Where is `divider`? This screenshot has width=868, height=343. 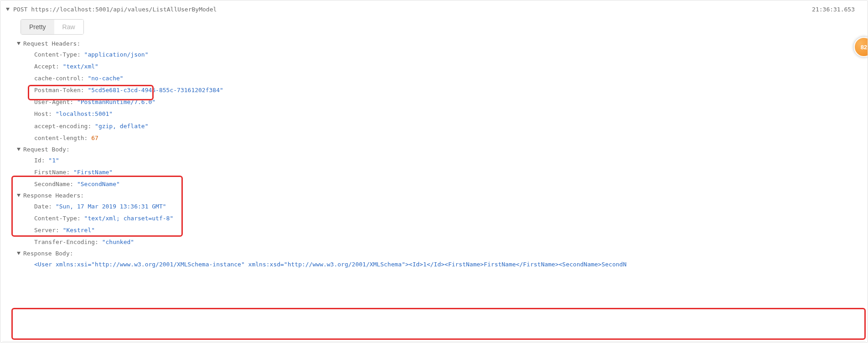 divider is located at coordinates (434, 341).